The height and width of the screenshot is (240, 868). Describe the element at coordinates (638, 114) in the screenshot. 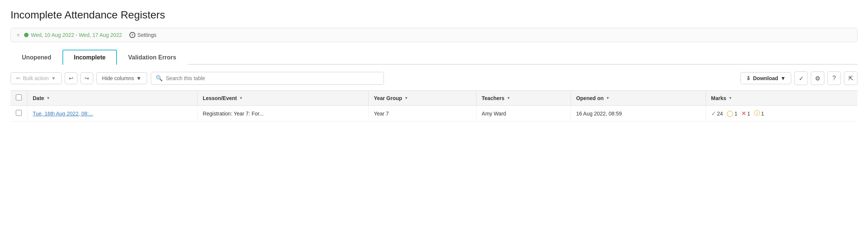

I see `row-opened-on-0: 16 Aug 2022, 08:59` at that location.